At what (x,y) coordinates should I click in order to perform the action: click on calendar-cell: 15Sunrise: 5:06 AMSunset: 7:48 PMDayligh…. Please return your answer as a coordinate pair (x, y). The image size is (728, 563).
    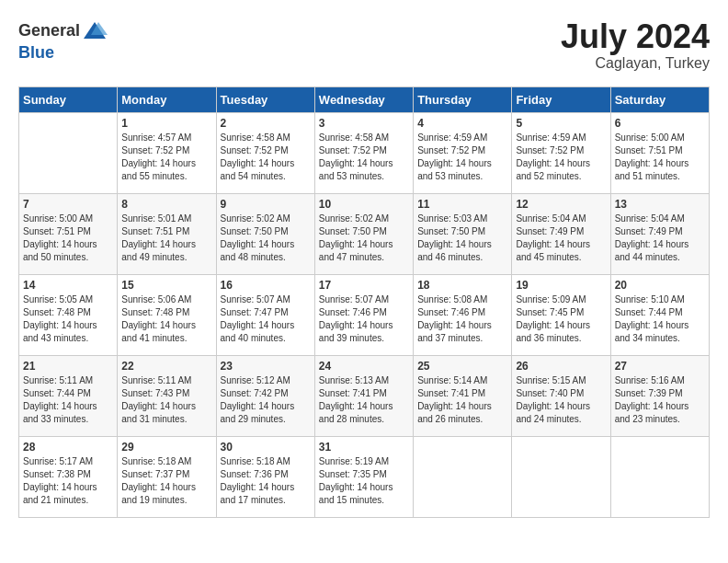
    Looking at the image, I should click on (167, 315).